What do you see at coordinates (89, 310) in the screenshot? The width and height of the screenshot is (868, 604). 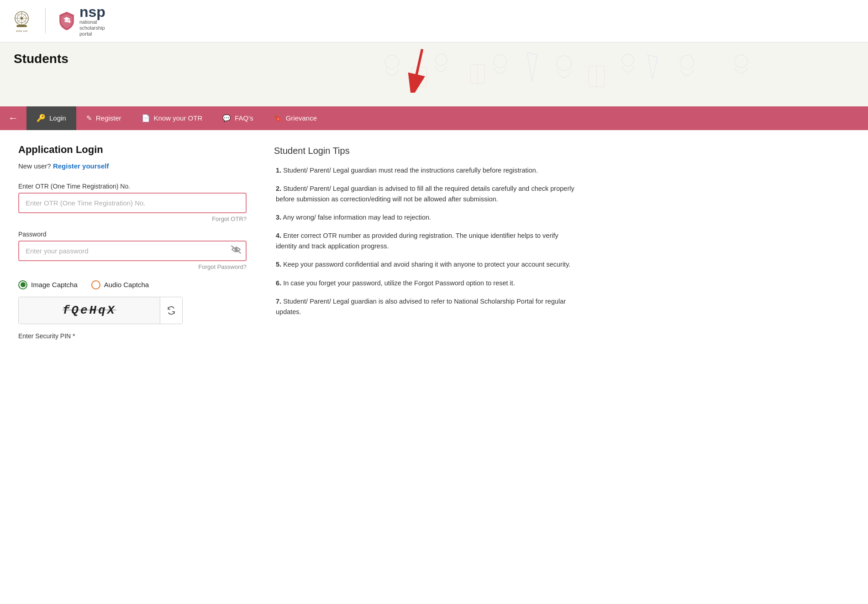 I see `captcha-image-area: fQeHqX` at bounding box center [89, 310].